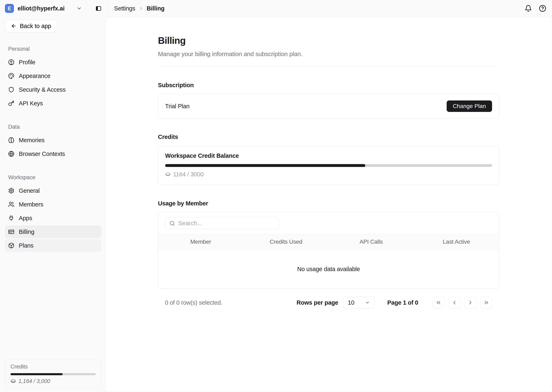  Describe the element at coordinates (226, 223) in the screenshot. I see `search-input` at that location.